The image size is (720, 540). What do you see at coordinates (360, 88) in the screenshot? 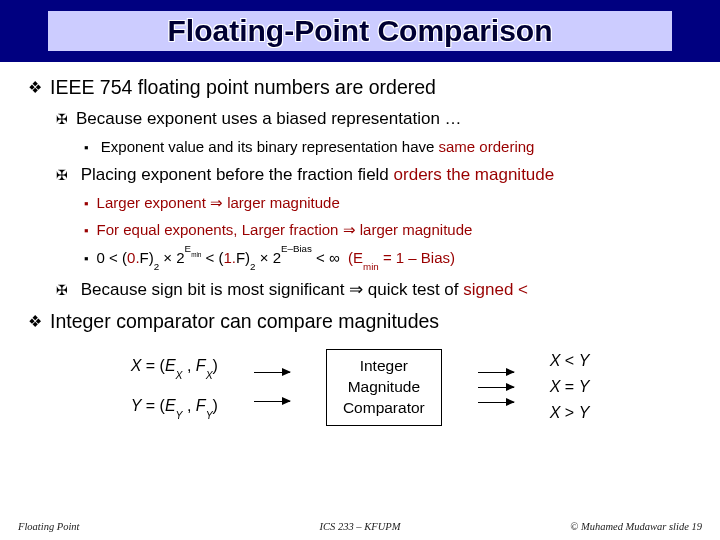
I see `point-ieee-ordered: IEEE 754 floating point numbers are orde…` at bounding box center [360, 88].